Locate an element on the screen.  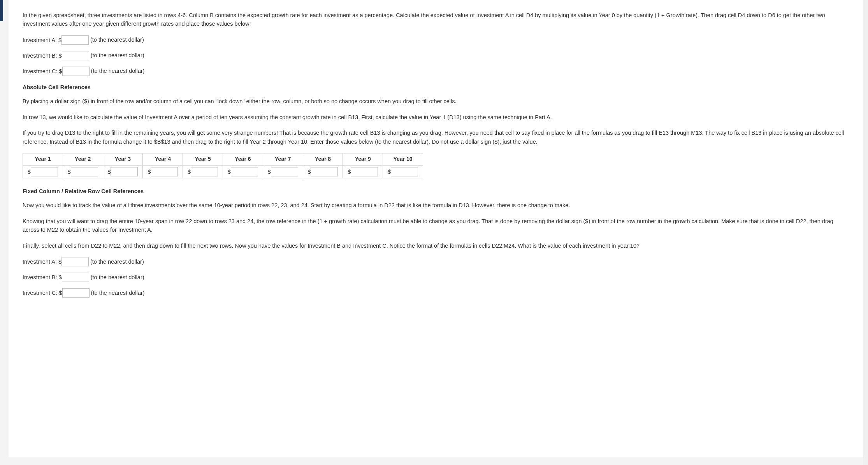
investment-a-input is located at coordinates (75, 40).